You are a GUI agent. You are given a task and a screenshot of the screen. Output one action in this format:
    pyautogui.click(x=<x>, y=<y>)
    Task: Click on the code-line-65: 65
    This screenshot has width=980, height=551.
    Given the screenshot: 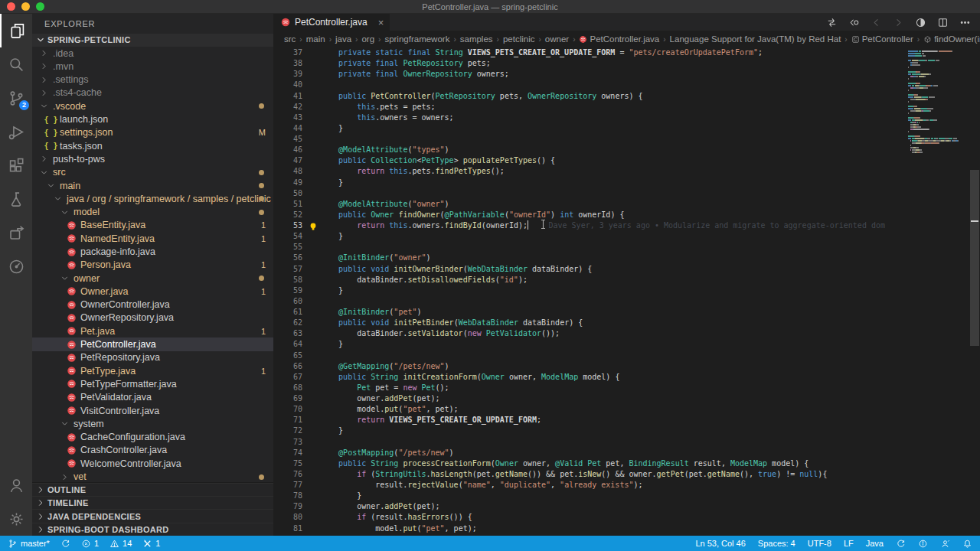 What is the action you would take?
    pyautogui.click(x=626, y=356)
    